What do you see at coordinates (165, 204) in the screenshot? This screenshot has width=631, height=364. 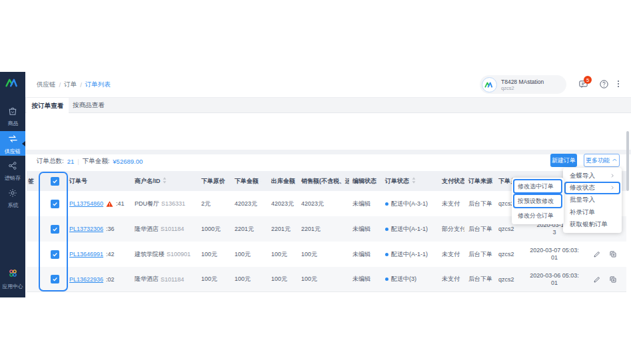 I see `cell-merchant: PDU餐厅S136331` at bounding box center [165, 204].